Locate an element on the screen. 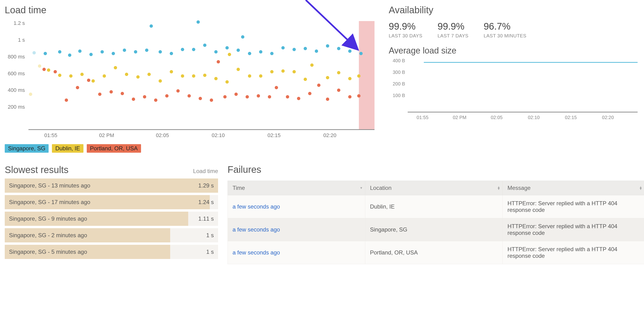 Image resolution: width=644 pixels, height=321 pixels. slowest-row: Singapore, SG - 17 minutes ago1.24 s is located at coordinates (112, 202).